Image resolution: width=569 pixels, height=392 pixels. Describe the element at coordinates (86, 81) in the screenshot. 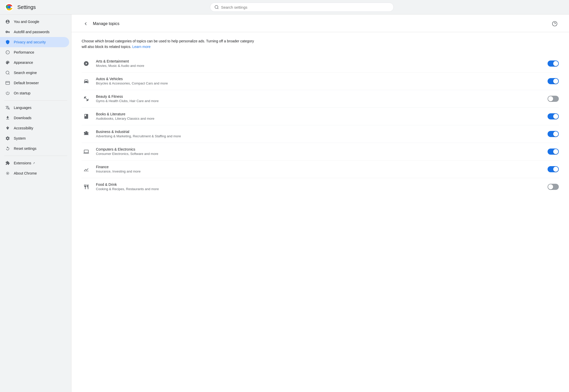

I see `topic-icon-autos` at that location.